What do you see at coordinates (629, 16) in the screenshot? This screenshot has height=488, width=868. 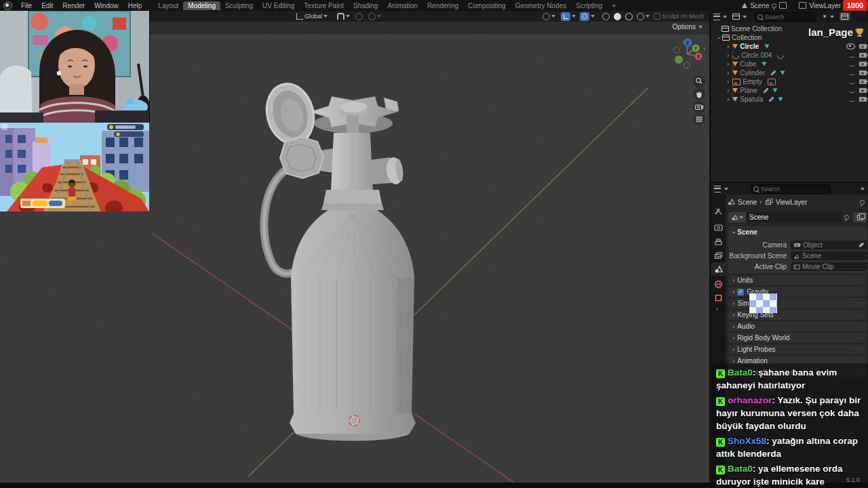 I see `shading-material-button` at bounding box center [629, 16].